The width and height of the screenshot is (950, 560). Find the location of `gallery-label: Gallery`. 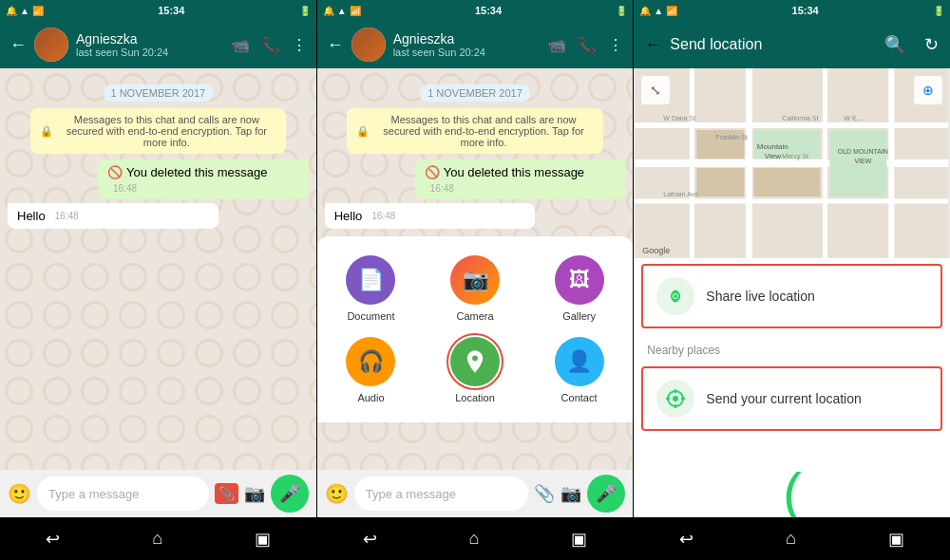

gallery-label: Gallery is located at coordinates (580, 316).